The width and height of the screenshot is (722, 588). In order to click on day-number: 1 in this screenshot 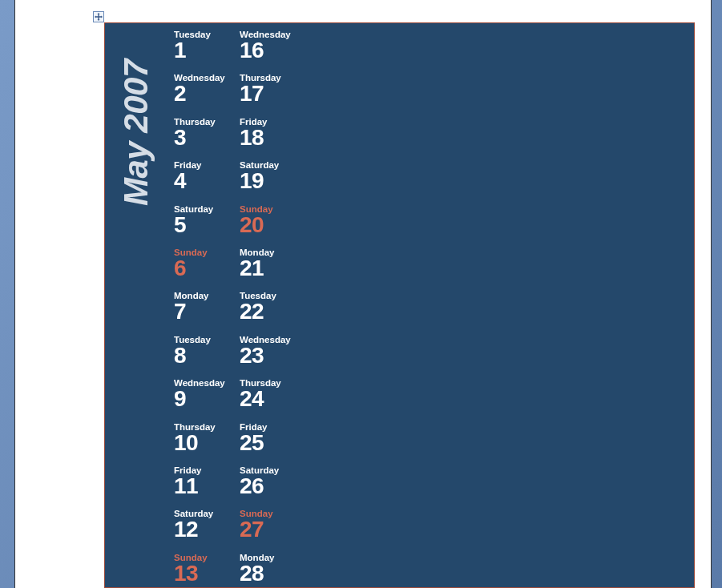, I will do `click(207, 50)`.